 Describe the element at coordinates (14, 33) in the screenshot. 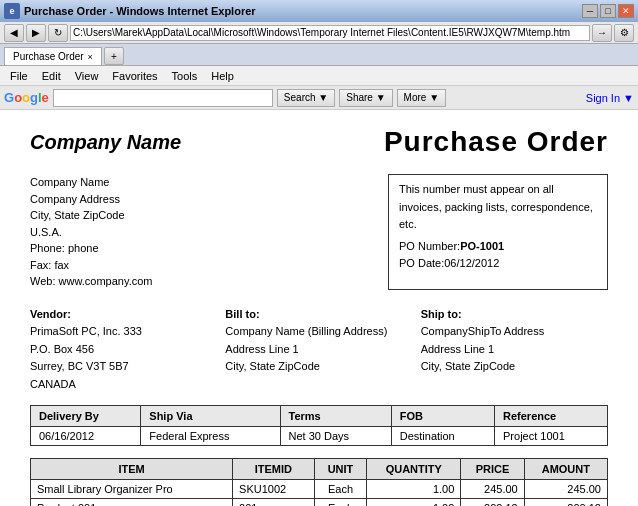

I see `back-button: ◀` at that location.